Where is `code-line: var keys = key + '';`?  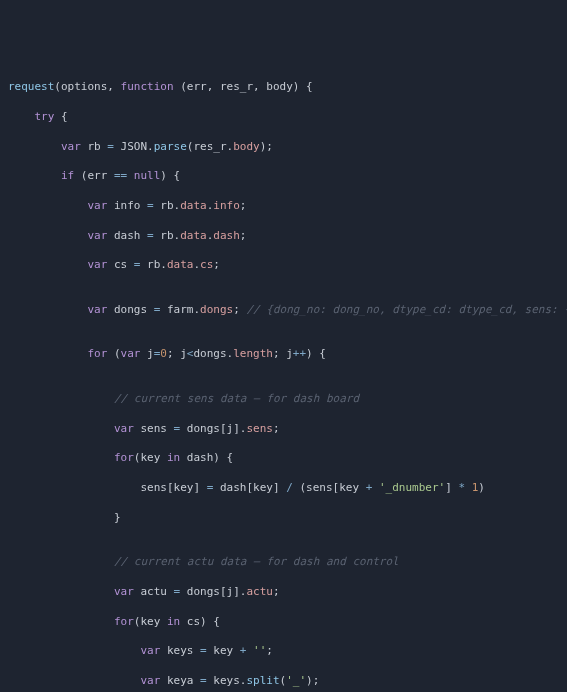
code-line: var keys = key + ''; is located at coordinates (284, 652).